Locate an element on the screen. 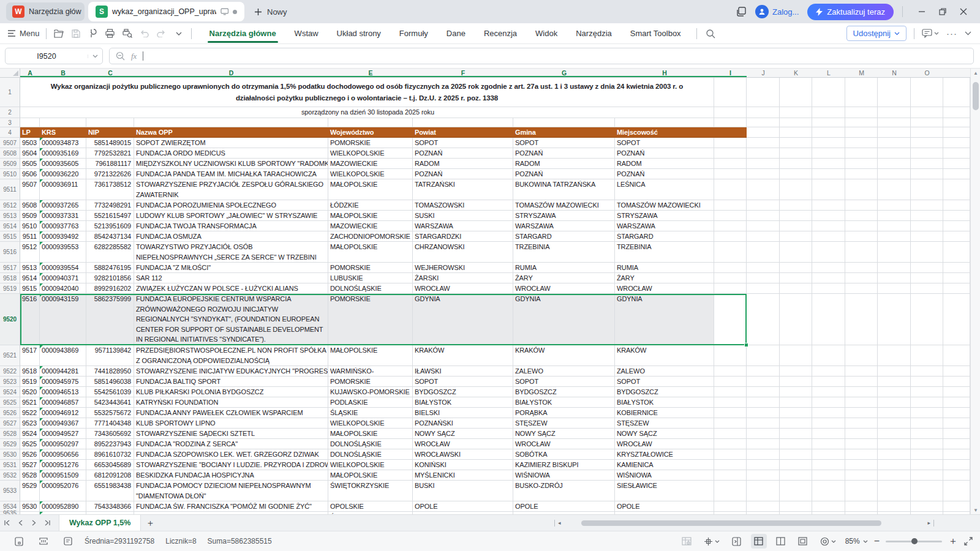 This screenshot has width=980, height=551. cell-n-9525: KATRYŃSKI FOUNDATION is located at coordinates (232, 403).